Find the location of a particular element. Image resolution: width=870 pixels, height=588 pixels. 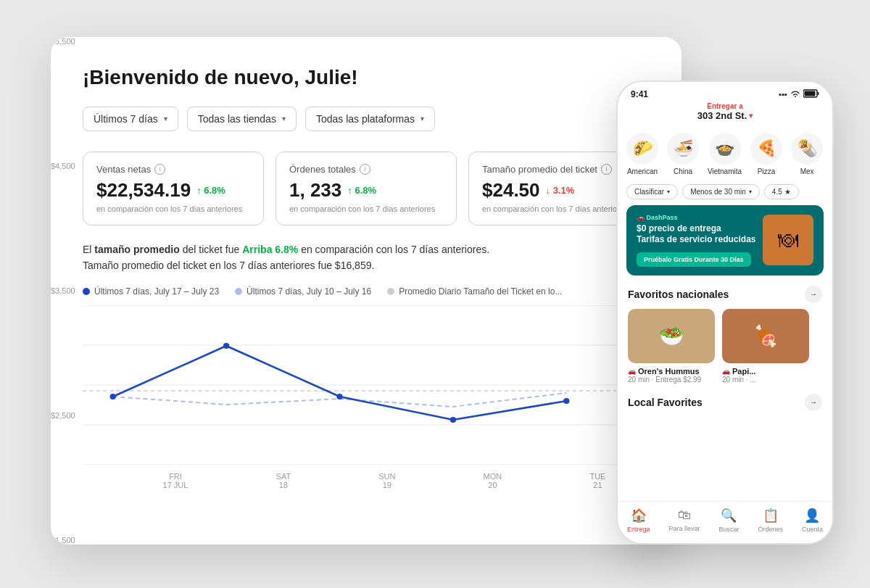

restaurant-meta: 20 min · ... is located at coordinates (766, 380).